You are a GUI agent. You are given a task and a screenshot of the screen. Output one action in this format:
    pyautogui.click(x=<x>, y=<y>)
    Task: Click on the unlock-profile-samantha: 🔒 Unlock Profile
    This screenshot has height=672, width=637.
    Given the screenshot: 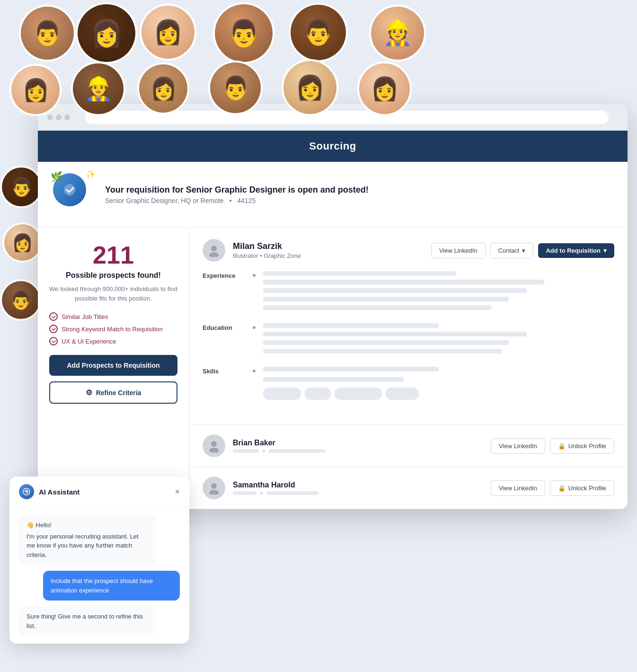 What is the action you would take?
    pyautogui.click(x=582, y=488)
    